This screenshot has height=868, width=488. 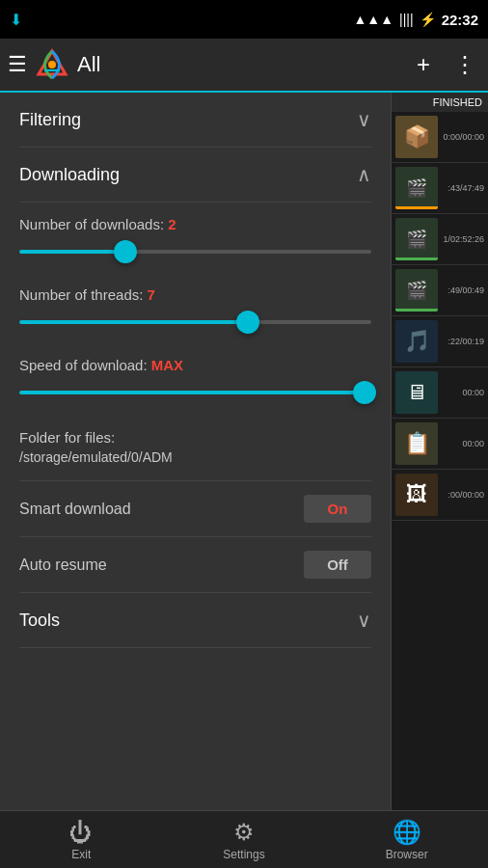 What do you see at coordinates (374, 19) in the screenshot?
I see `wifi-icon: ▲▲▲` at bounding box center [374, 19].